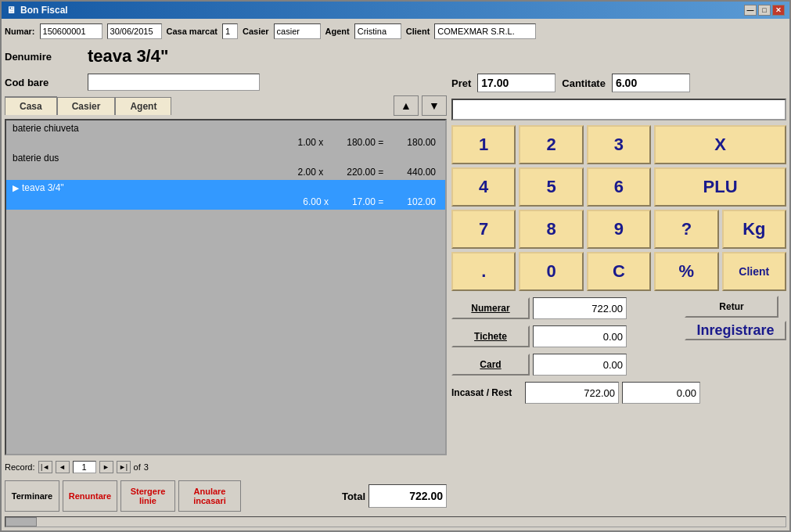 Image resolution: width=791 pixels, height=532 pixels. I want to click on numar-label: Numar:, so click(20, 31).